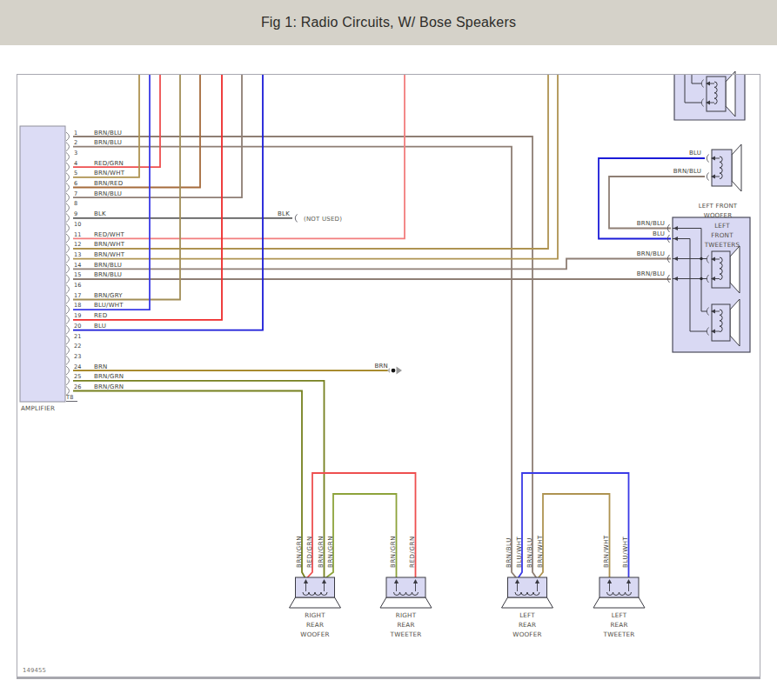 Image resolution: width=777 pixels, height=700 pixels. What do you see at coordinates (76, 143) in the screenshot?
I see `pin-number: 2` at bounding box center [76, 143].